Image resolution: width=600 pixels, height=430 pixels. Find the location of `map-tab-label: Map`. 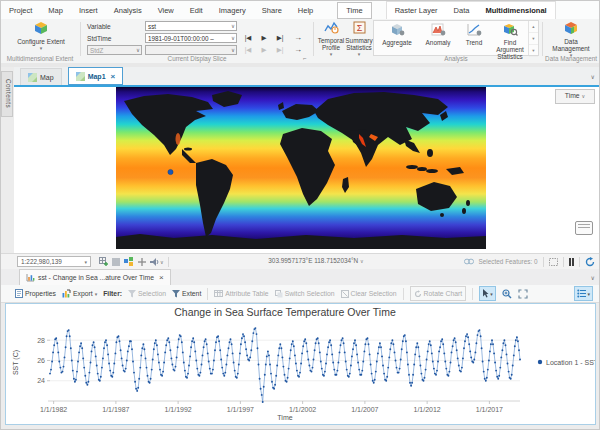

map-tab-label: Map is located at coordinates (47, 78).